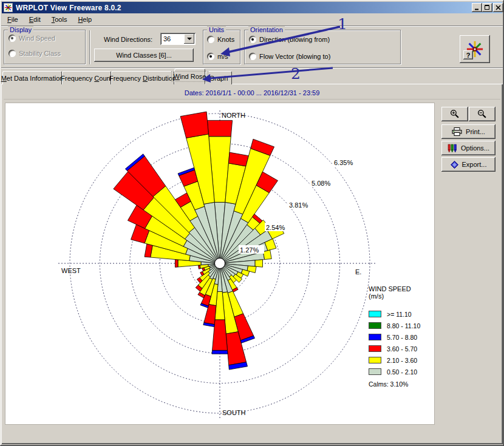 This screenshot has height=446, width=504. I want to click on wind-directions-value: 36, so click(172, 39).